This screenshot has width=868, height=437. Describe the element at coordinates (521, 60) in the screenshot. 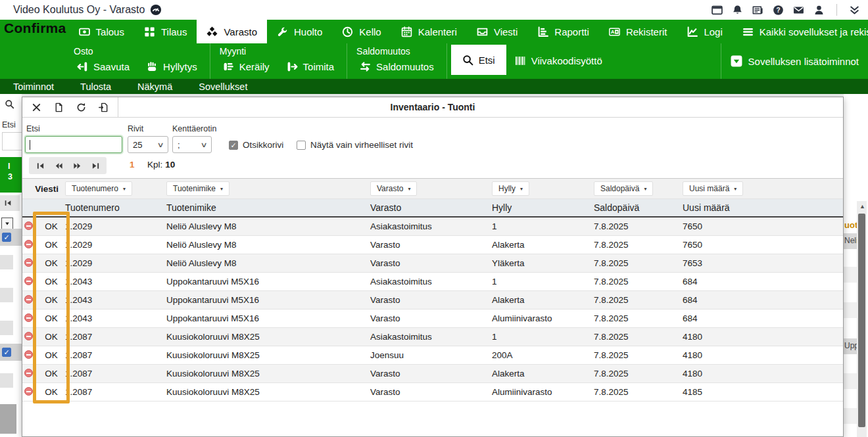

I see `barcode-icon` at that location.